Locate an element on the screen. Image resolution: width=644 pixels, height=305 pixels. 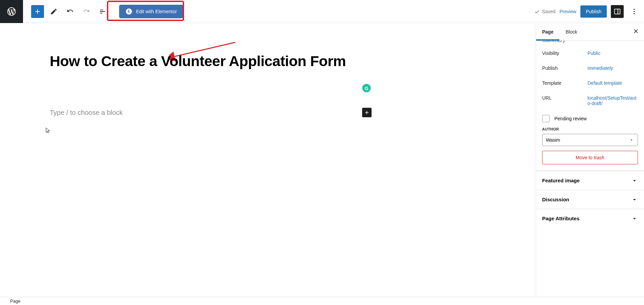
top-toolbar: E Edit with Elementor Saved Preview Publ… is located at coordinates (322, 12).